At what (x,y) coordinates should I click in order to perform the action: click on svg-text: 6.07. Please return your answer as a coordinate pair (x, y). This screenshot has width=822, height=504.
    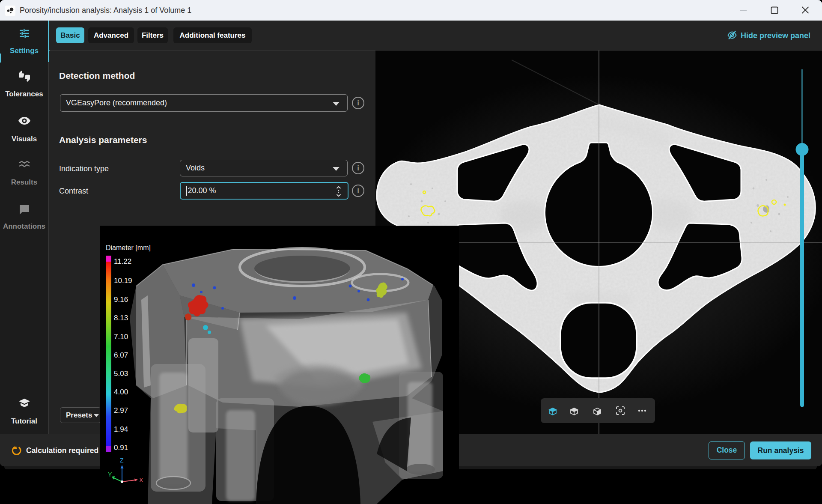
    Looking at the image, I should click on (121, 355).